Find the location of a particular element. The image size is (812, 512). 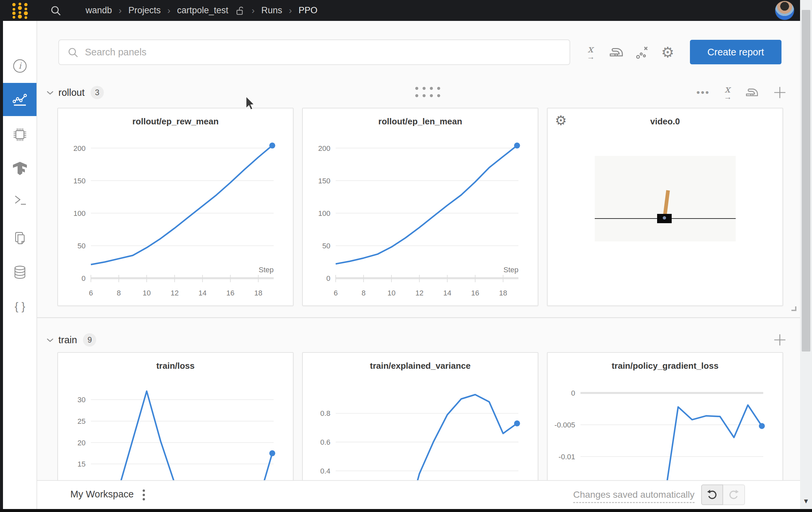

redo-button is located at coordinates (734, 495).